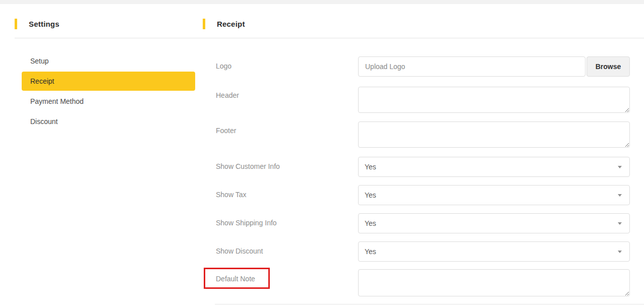 The width and height of the screenshot is (644, 306). I want to click on bottom-divider, so click(430, 304).